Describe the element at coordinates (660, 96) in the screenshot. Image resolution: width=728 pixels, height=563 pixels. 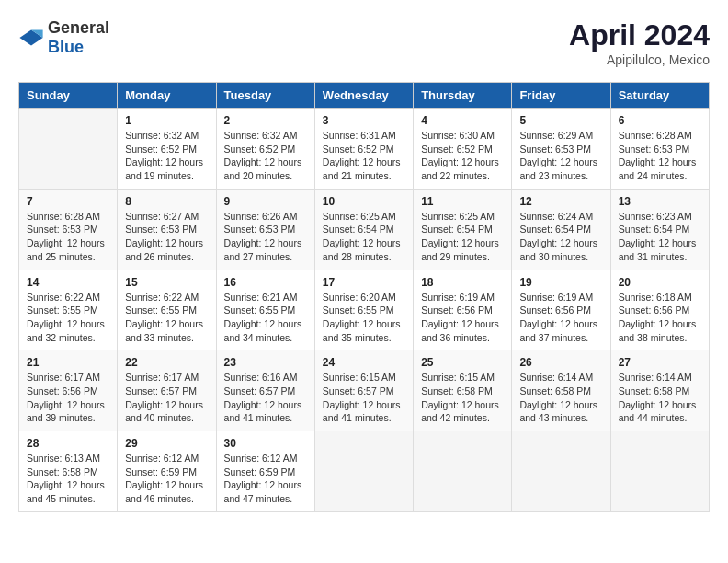
I see `column-header-saturday: Saturday` at that location.